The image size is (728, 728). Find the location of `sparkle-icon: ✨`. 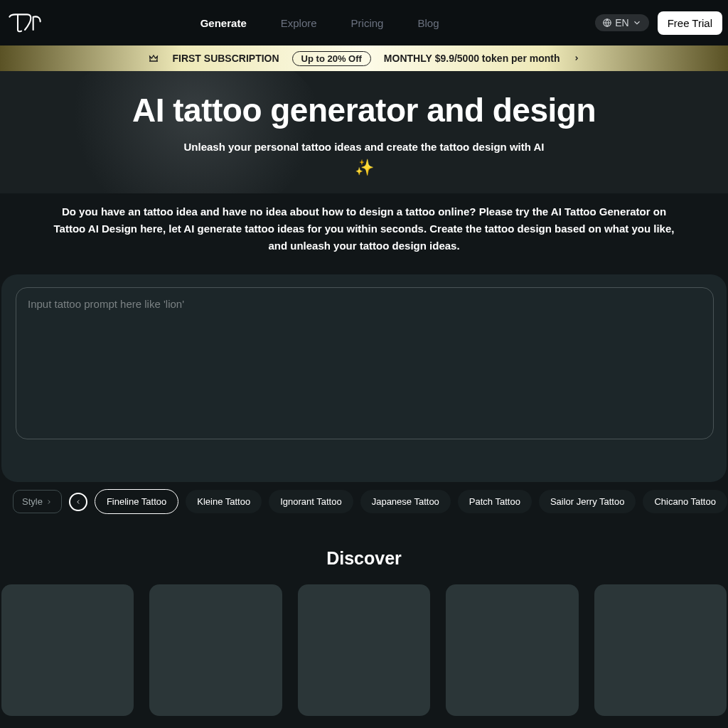

sparkle-icon: ✨ is located at coordinates (364, 168).